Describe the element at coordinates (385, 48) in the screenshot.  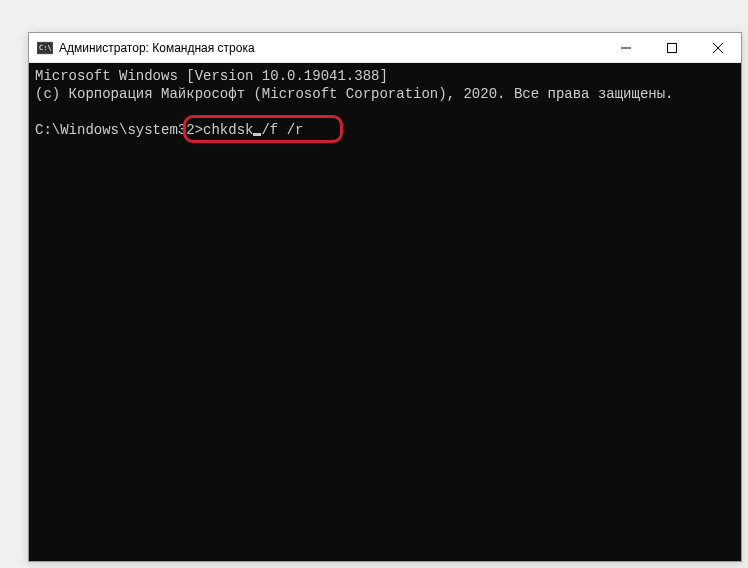
I see `titlebar: C:\ Администратор: Командная строка` at that location.